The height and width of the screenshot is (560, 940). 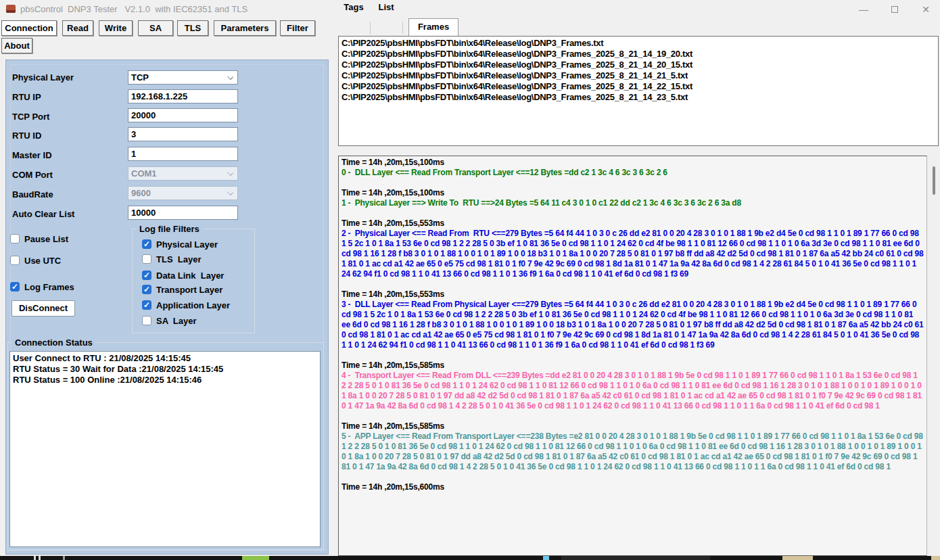 I want to click on app-icon, so click(x=11, y=9).